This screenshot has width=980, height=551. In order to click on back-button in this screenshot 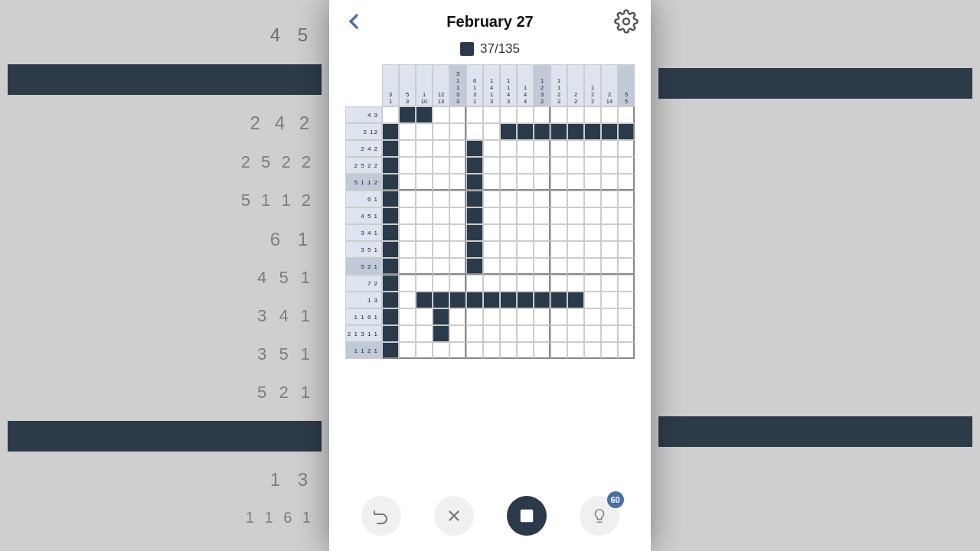, I will do `click(354, 21)`.